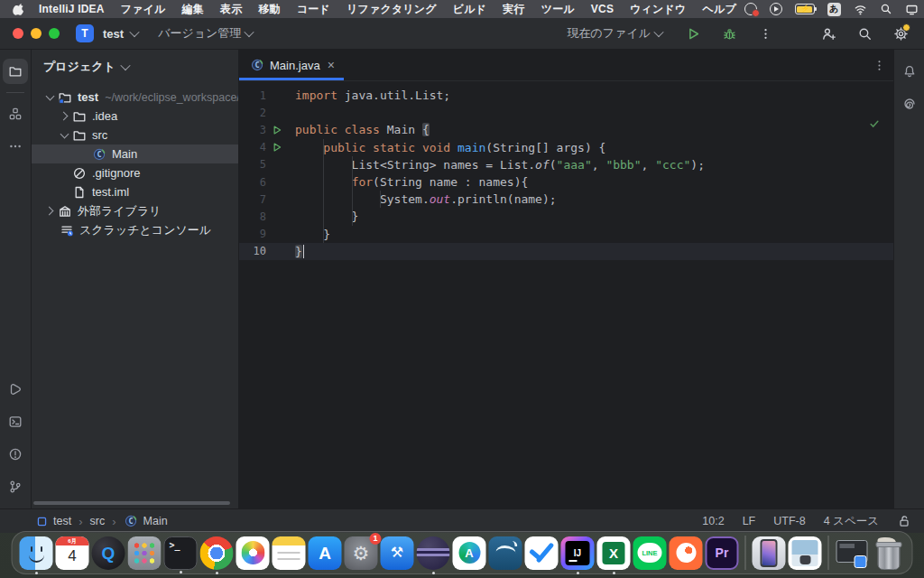 The width and height of the screenshot is (924, 578). I want to click on tool-strip-git-branch, so click(15, 487).